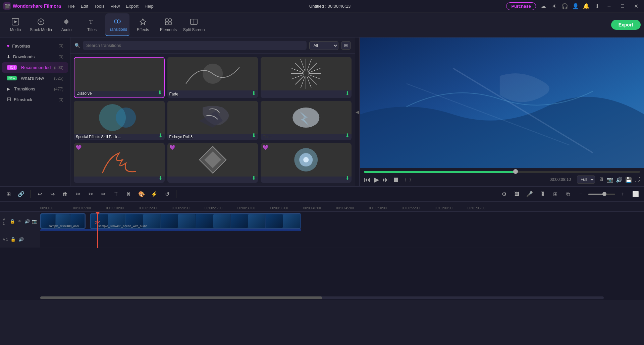 Image resolution: width=644 pixels, height=345 pixels. I want to click on tool-titles: T Titles, so click(92, 25).